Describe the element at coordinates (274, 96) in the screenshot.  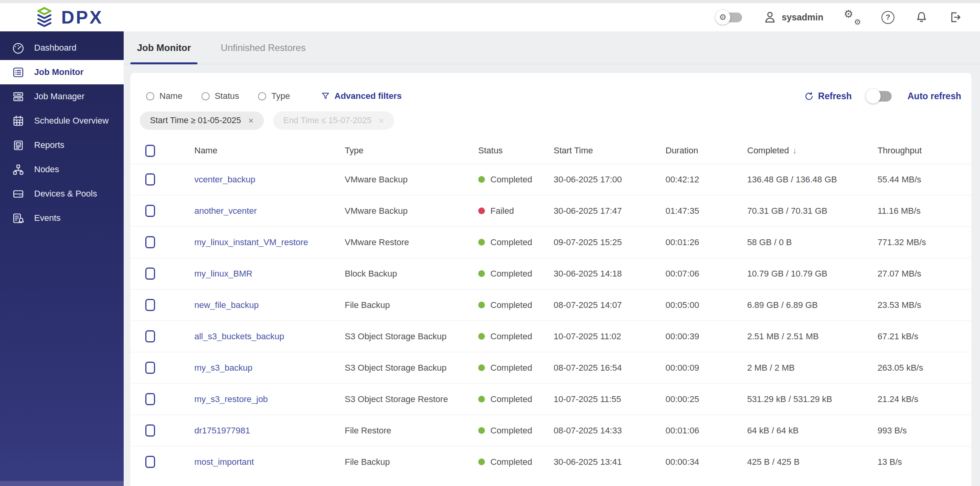
I see `filter-radio-type: Type` at that location.